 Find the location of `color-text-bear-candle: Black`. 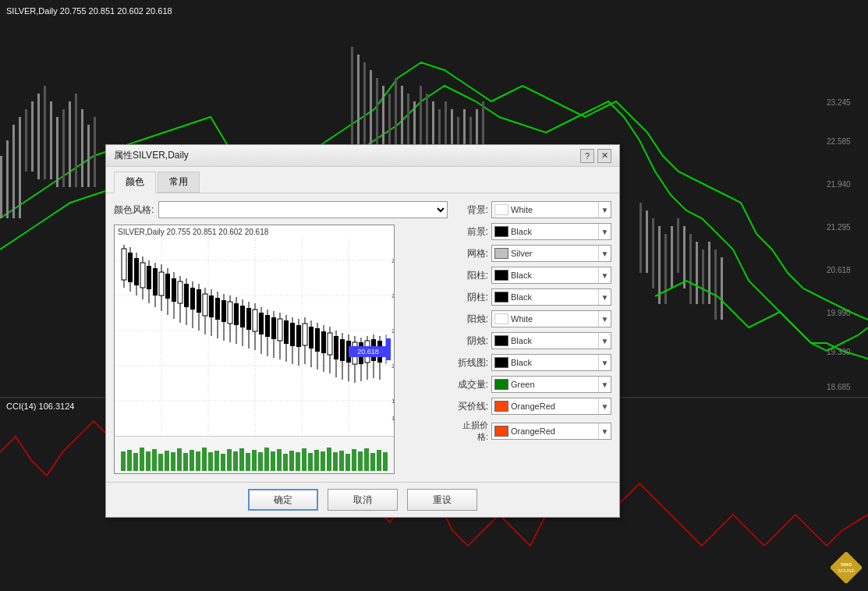

color-text-bear-candle: Black is located at coordinates (554, 341).